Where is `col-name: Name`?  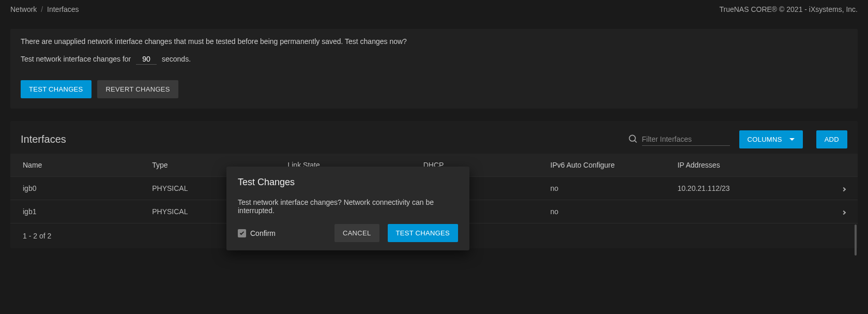
col-name: Name is located at coordinates (78, 166).